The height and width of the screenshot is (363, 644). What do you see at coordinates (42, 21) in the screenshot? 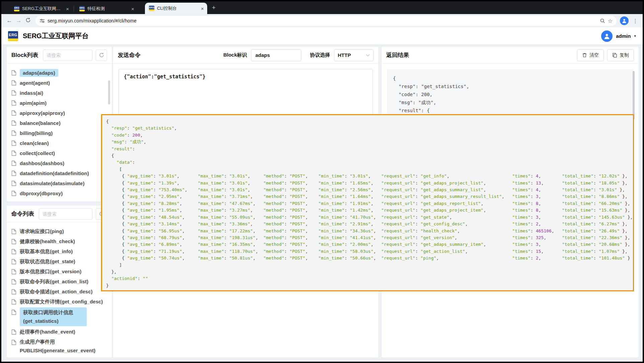
I see `site-settings-icon` at bounding box center [42, 21].